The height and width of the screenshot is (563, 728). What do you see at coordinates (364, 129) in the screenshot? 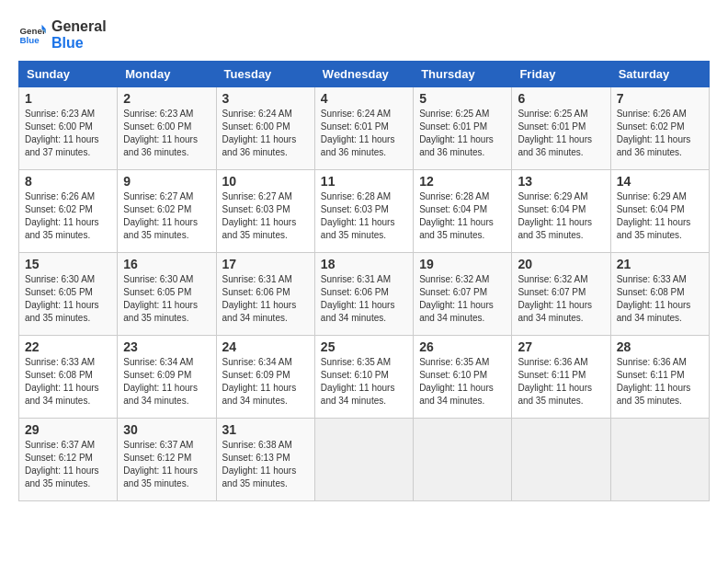
I see `calendar-cell: 4Sunrise: 6:24 AM Sunset: 6:01 PM Daylig…` at bounding box center [364, 129].